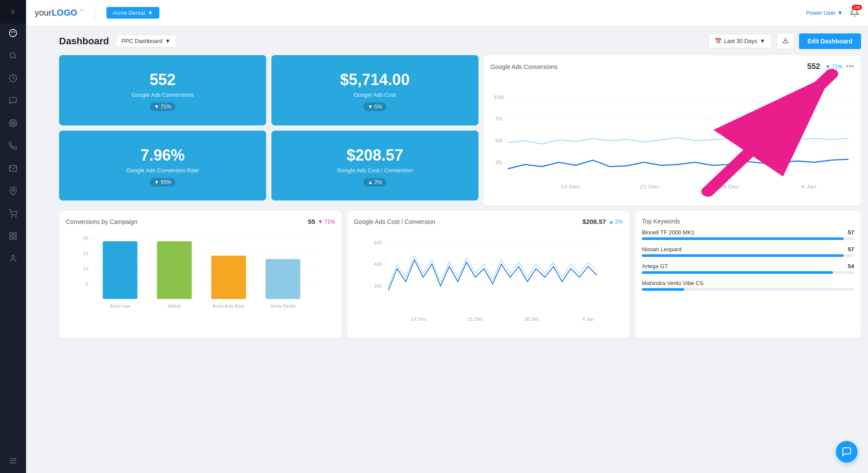 This screenshot has width=868, height=473. Describe the element at coordinates (13, 461) in the screenshot. I see `sidebar-item-menu` at that location.